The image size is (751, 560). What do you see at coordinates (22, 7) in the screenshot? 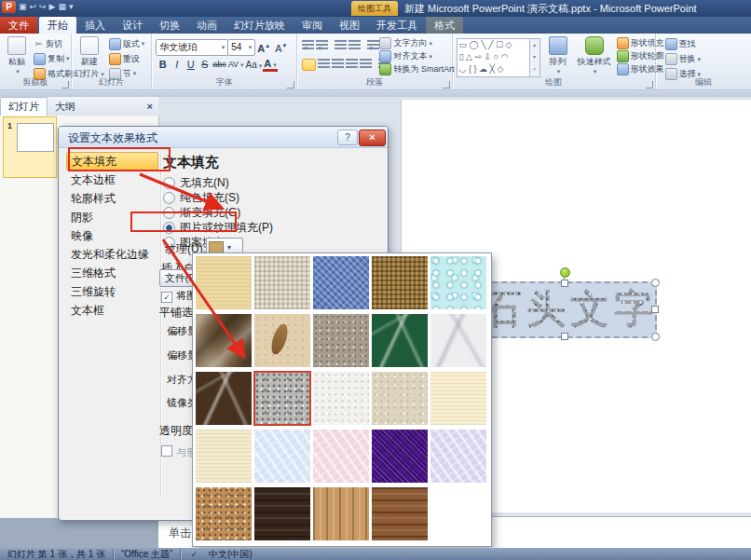
I see `save-icon: ▣` at bounding box center [22, 7].